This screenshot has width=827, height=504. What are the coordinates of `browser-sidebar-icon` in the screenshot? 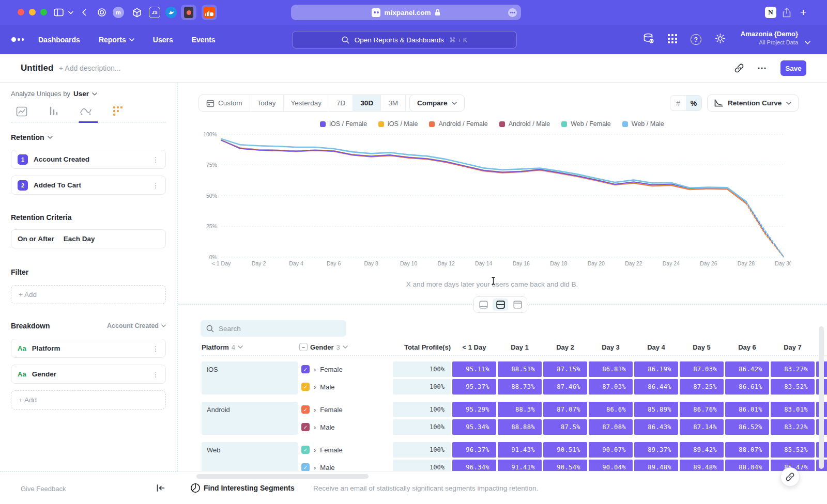 It's located at (59, 12).